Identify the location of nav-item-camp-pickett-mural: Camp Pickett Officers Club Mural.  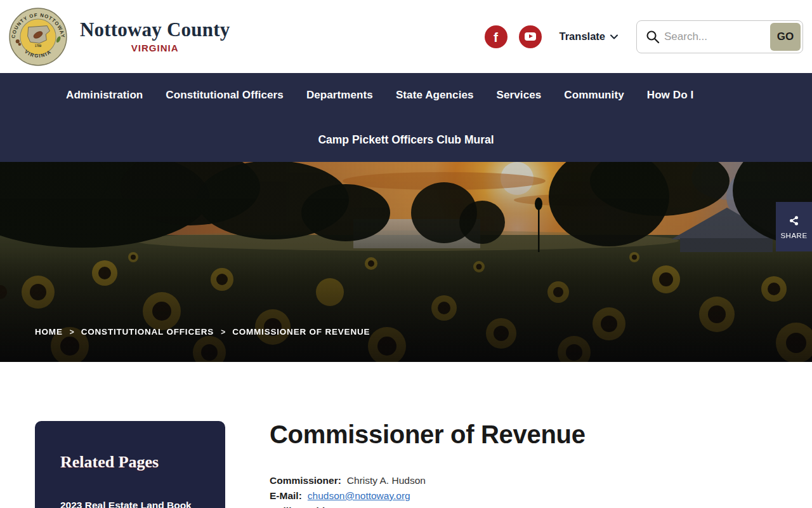
(406, 140).